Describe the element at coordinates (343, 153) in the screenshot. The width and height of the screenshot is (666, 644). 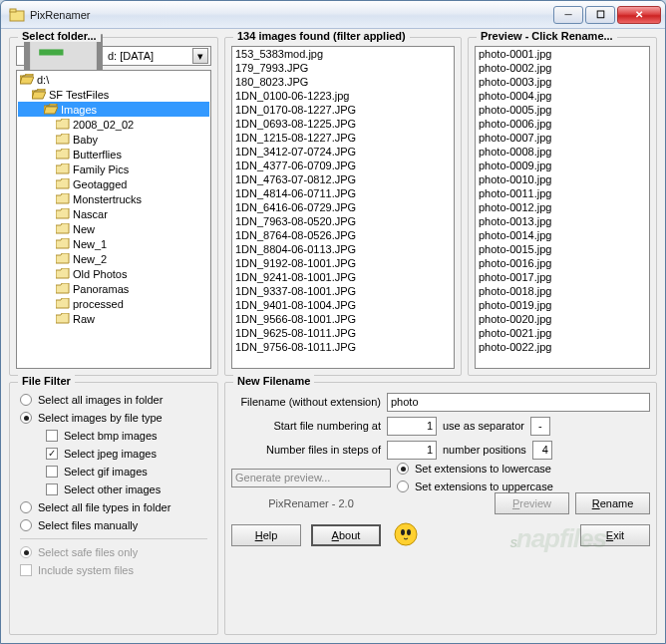
I see `source-file-item: 1DN_3412-07-0724.JPG` at that location.